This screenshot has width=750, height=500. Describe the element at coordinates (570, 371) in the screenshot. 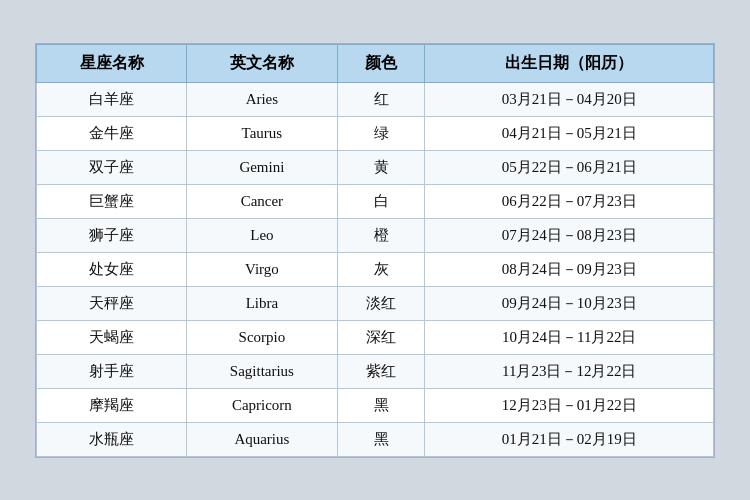

I see `table-cell: 11月23日－12月22日` at that location.